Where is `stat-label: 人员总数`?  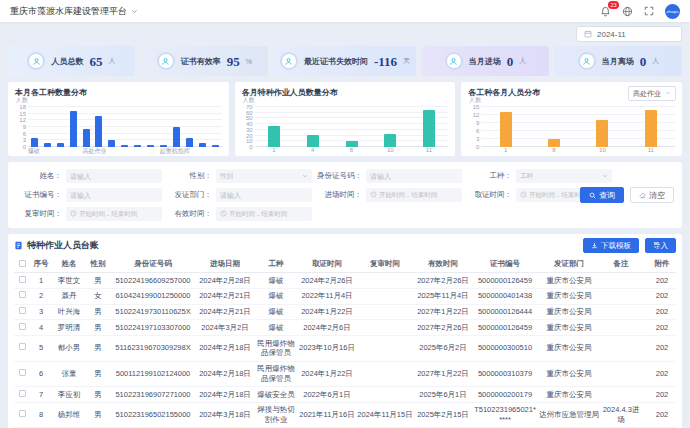
stat-label: 人员总数 is located at coordinates (67, 62).